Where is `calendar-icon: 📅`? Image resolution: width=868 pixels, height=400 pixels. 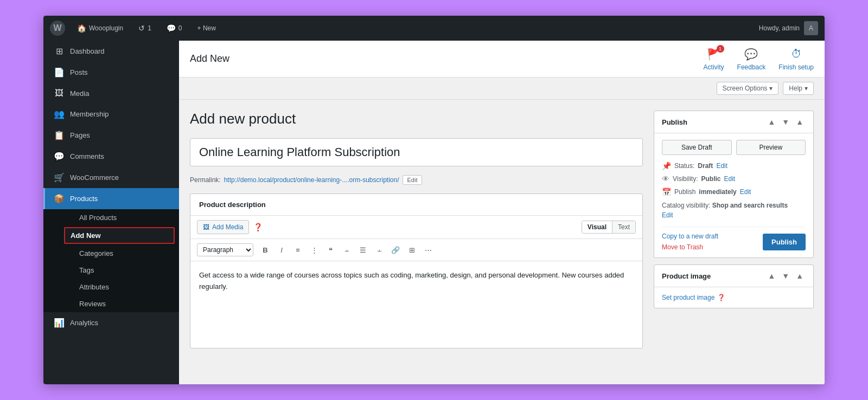 calendar-icon: 📅 is located at coordinates (666, 192).